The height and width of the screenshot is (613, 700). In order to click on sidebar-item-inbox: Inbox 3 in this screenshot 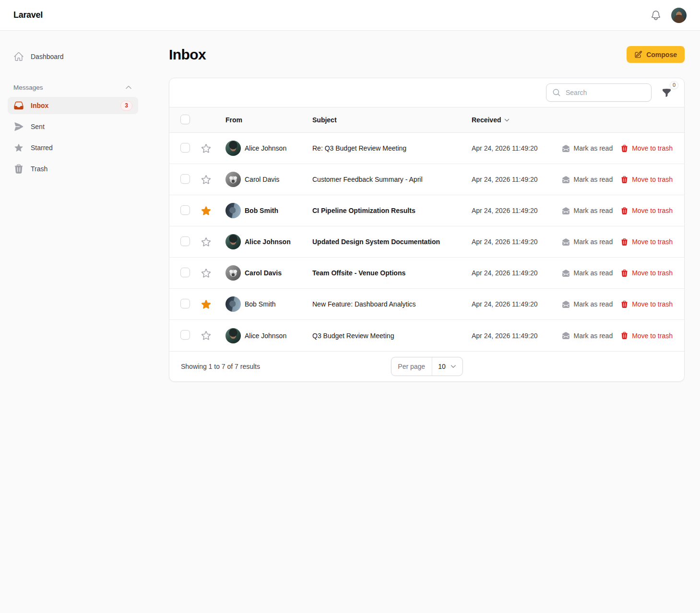, I will do `click(73, 106)`.